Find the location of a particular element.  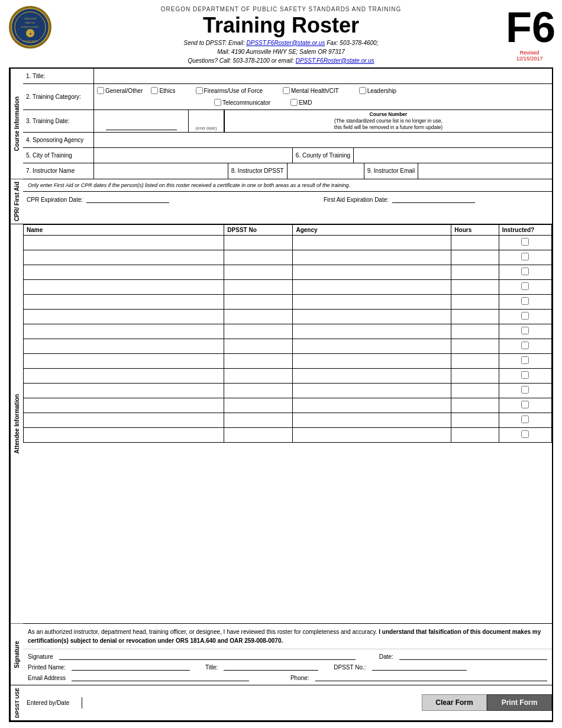

entered-value-input is located at coordinates (252, 703).